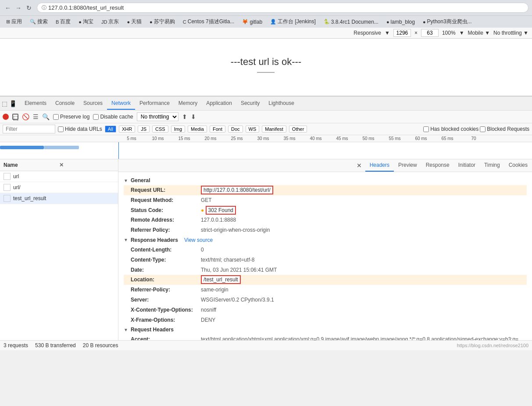  What do you see at coordinates (7, 176) in the screenshot?
I see `file-icon-url` at bounding box center [7, 176].